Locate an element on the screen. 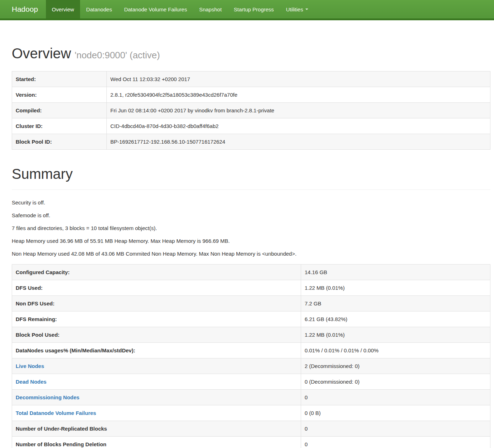  row-label: Block Pool Used: is located at coordinates (157, 335).